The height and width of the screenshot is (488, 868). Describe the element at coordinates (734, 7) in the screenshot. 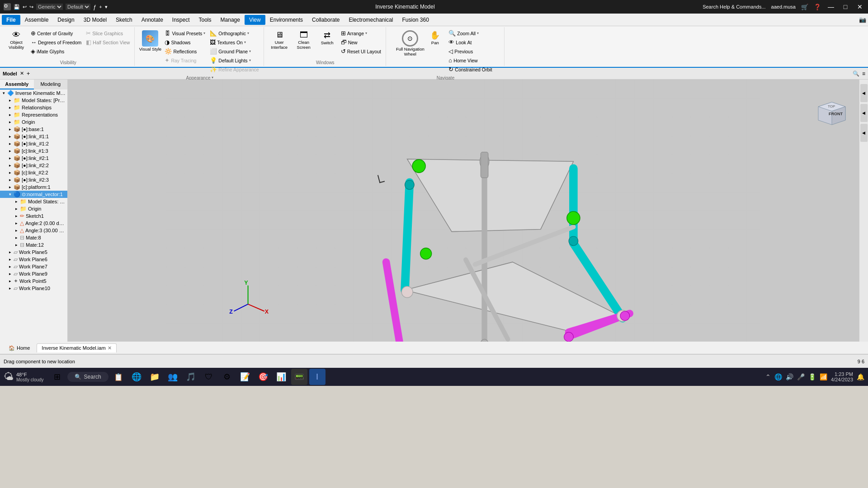

I see `search-help: Search Help & Commands...` at that location.